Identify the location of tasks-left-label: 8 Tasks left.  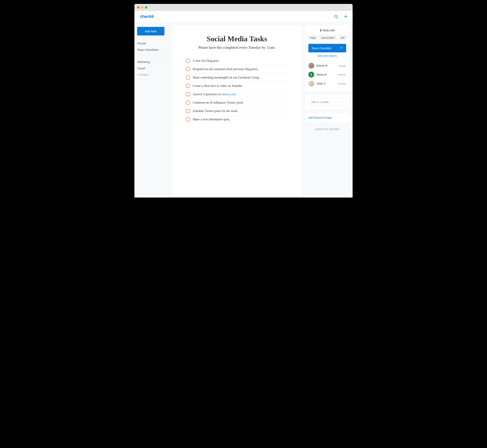
(327, 30).